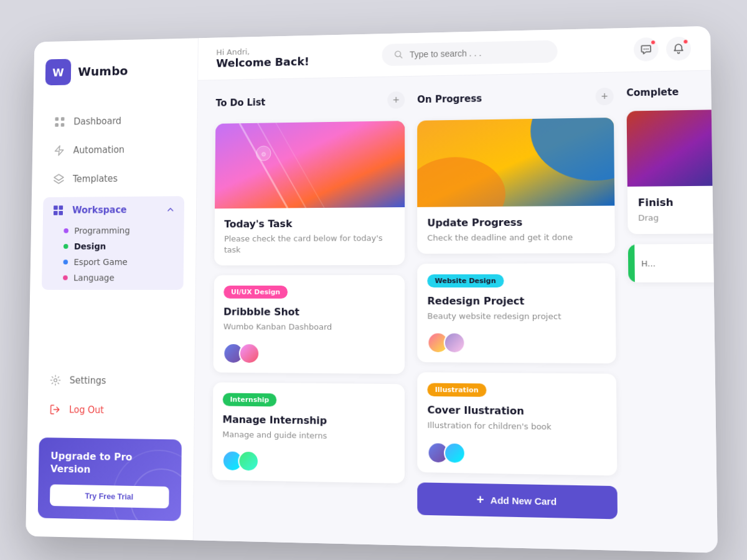  I want to click on design-dot, so click(66, 246).